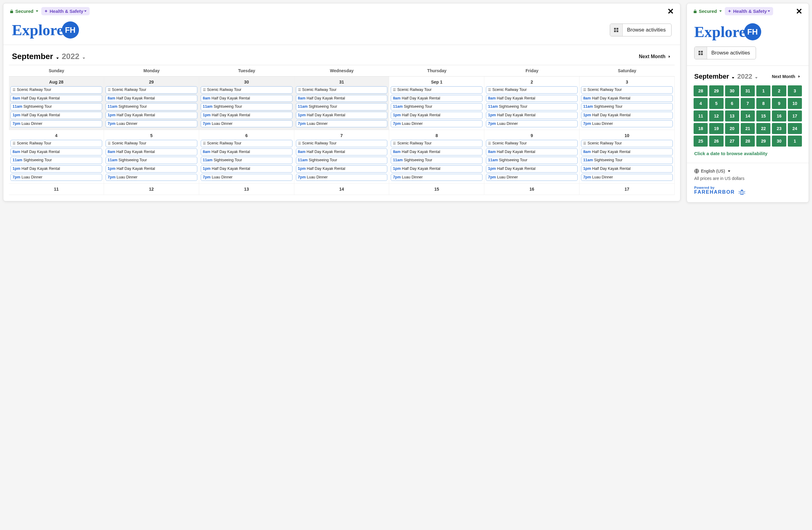 The image size is (812, 530). What do you see at coordinates (716, 116) in the screenshot?
I see `mini-date-cell: 12` at bounding box center [716, 116].